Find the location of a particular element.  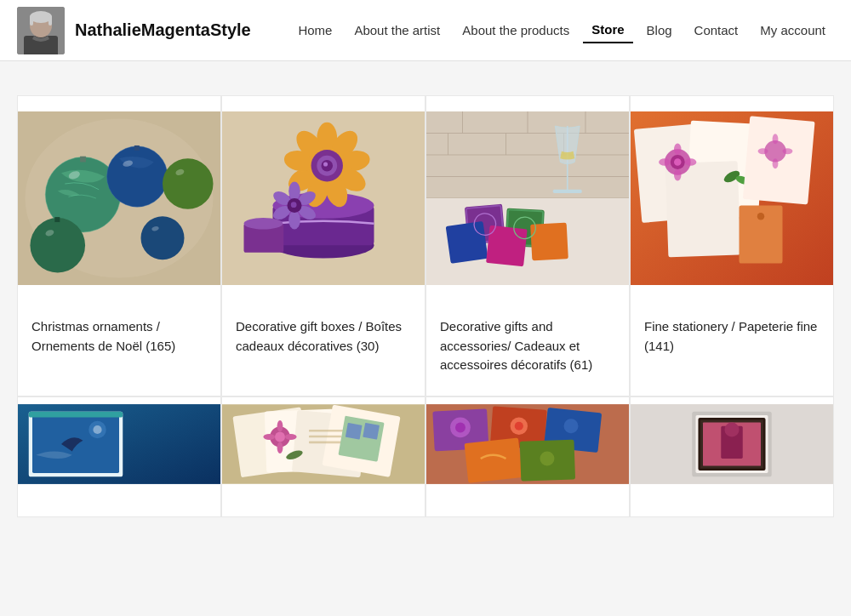

site-name: NathalieMagentaStyle is located at coordinates (163, 31).